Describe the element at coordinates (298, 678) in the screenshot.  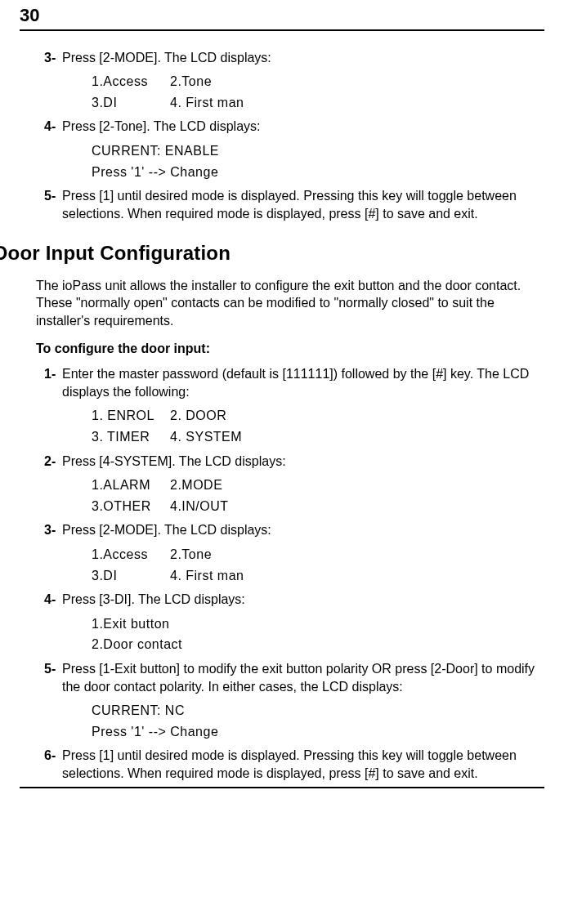
I see `step-text: Press [1-Exit button] to modify the exit…` at that location.